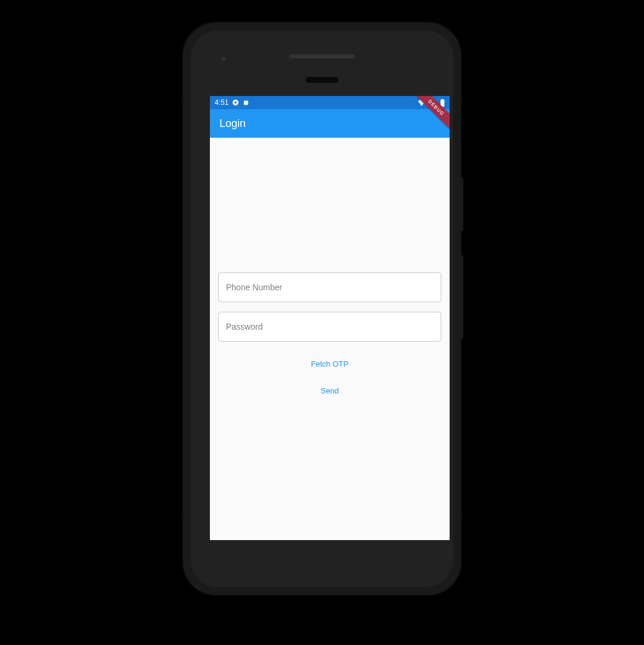 This screenshot has width=644, height=645. What do you see at coordinates (222, 103) in the screenshot?
I see `status-time: 4:51` at bounding box center [222, 103].